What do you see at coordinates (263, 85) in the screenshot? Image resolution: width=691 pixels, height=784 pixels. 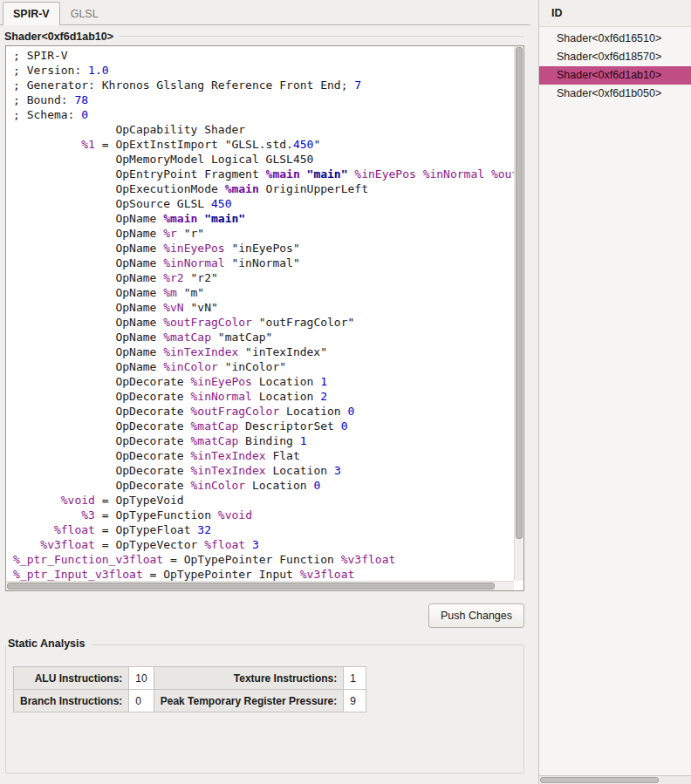 I see `code-line: ; Generator: Khronos Glslang Reference F…` at bounding box center [263, 85].